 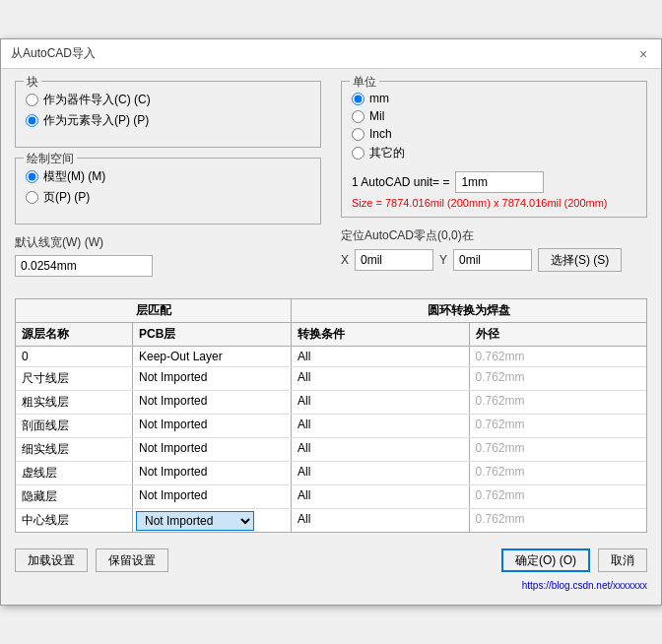 I want to click on block-group: 块 作为器件导入(C) (C) 作为元素导入(P) (P), so click(x=167, y=114).